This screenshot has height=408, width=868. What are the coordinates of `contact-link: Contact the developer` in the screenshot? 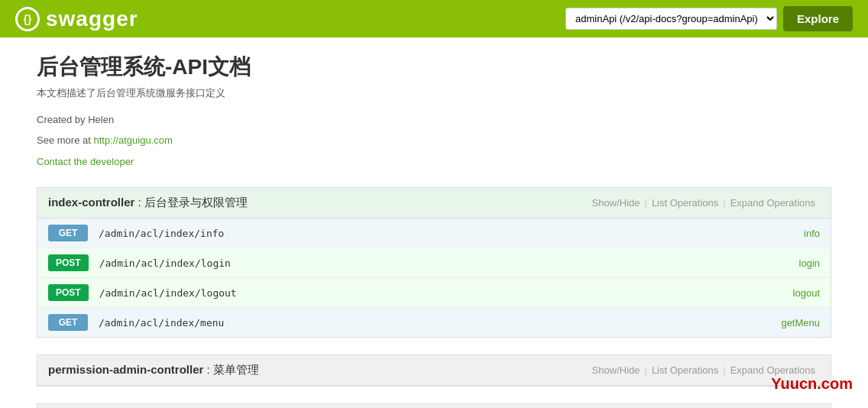 It's located at (86, 162).